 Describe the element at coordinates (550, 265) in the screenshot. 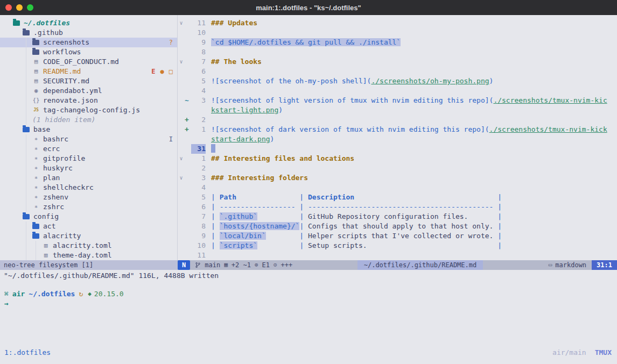

I see `filetype-icon: ▭` at that location.